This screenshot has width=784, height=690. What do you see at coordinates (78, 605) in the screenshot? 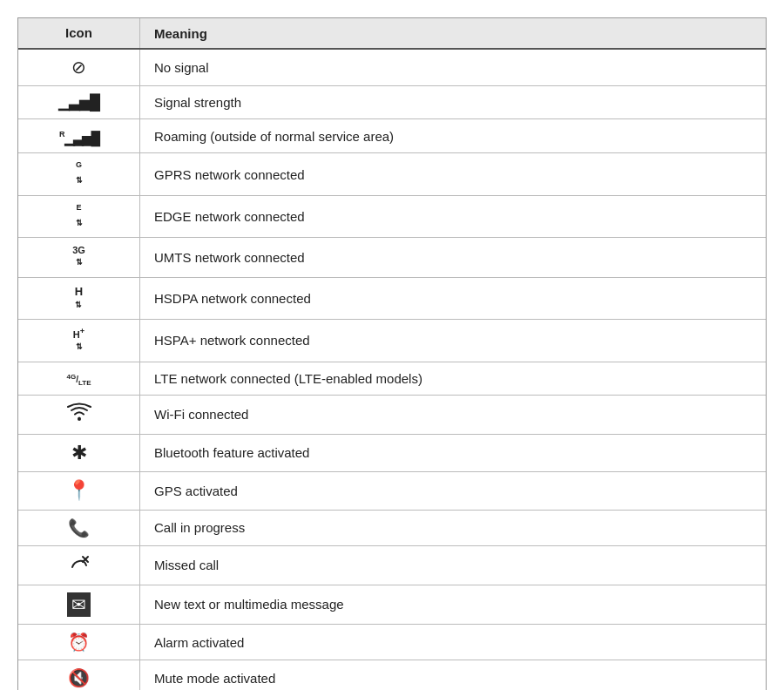
I see `message-icon: ✉` at bounding box center [78, 605].